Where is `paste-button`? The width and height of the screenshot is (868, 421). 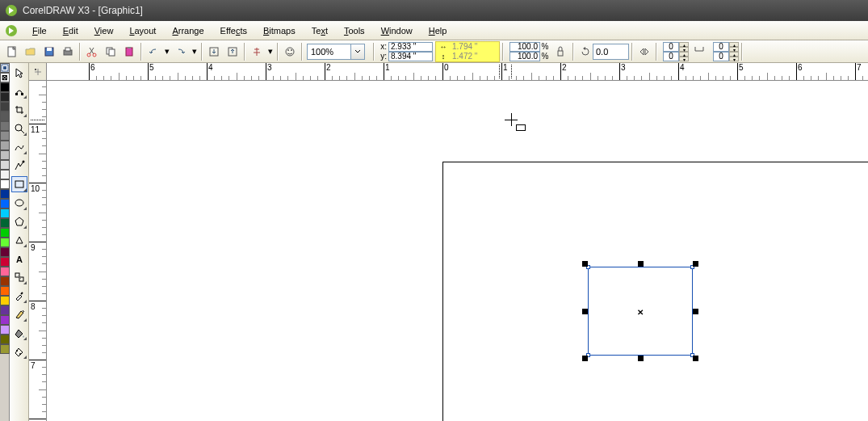 paste-button is located at coordinates (129, 52).